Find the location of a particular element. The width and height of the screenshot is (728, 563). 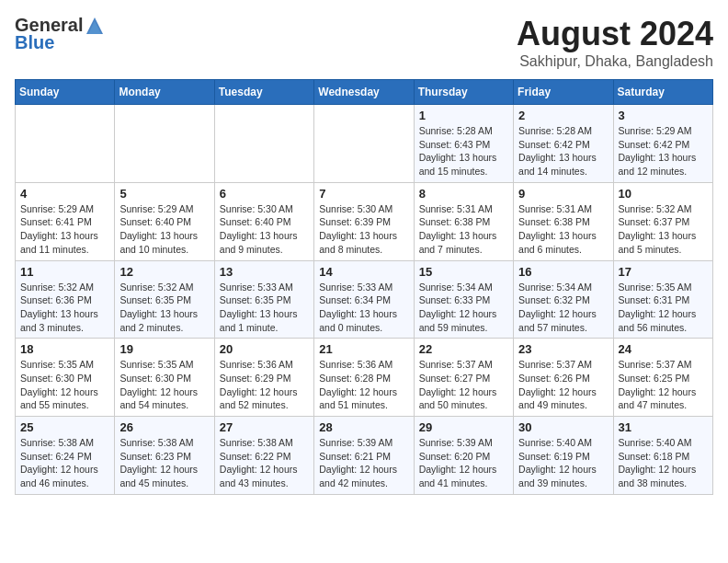

day-number: 25 is located at coordinates (64, 427).